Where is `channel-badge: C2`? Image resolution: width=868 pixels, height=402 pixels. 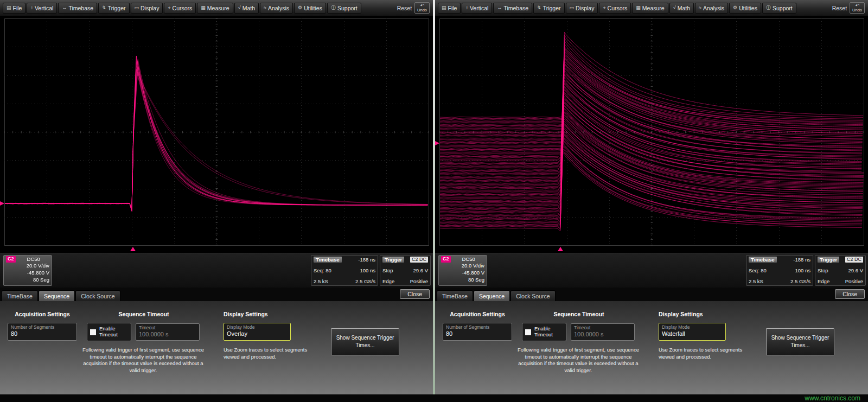
channel-badge: C2 is located at coordinates (446, 259).